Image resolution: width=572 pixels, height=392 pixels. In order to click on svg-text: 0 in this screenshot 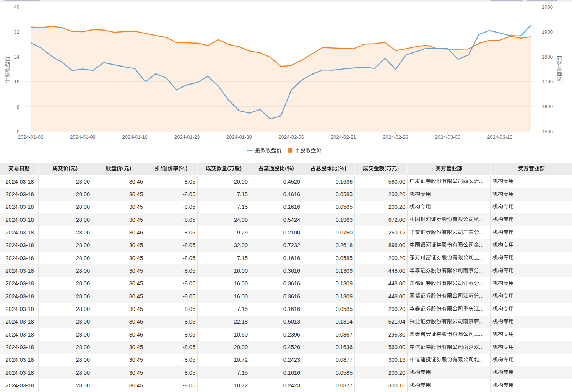, I will do `click(18, 132)`.